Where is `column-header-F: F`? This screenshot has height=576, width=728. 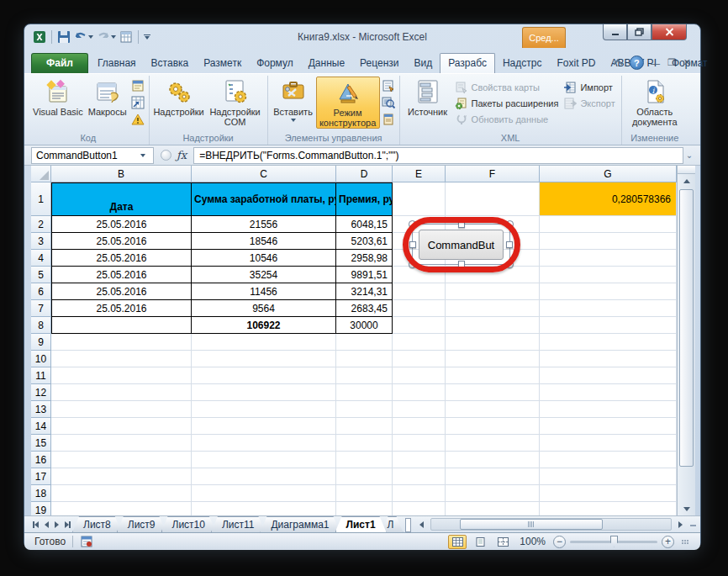 column-header-F: F is located at coordinates (493, 174).